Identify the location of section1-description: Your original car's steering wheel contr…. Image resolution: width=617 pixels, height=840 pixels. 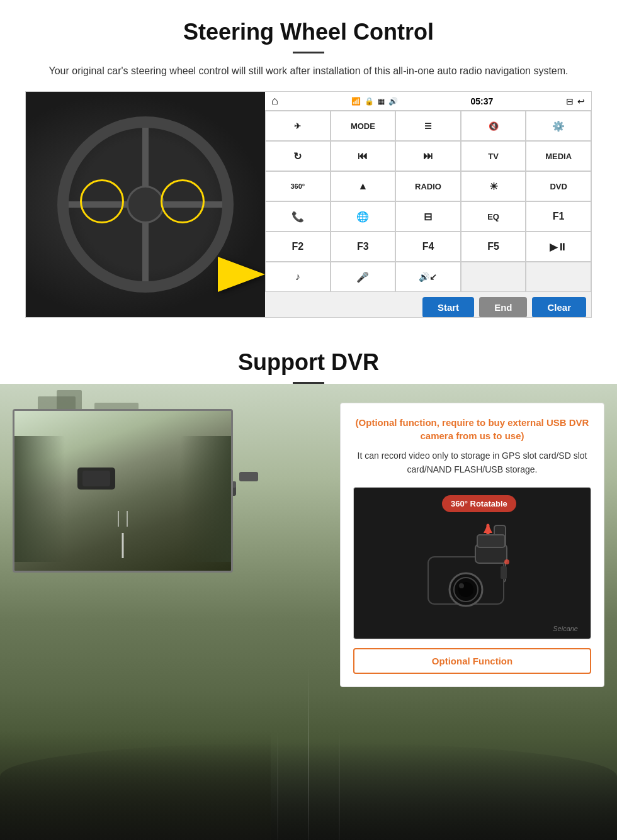
(308, 71).